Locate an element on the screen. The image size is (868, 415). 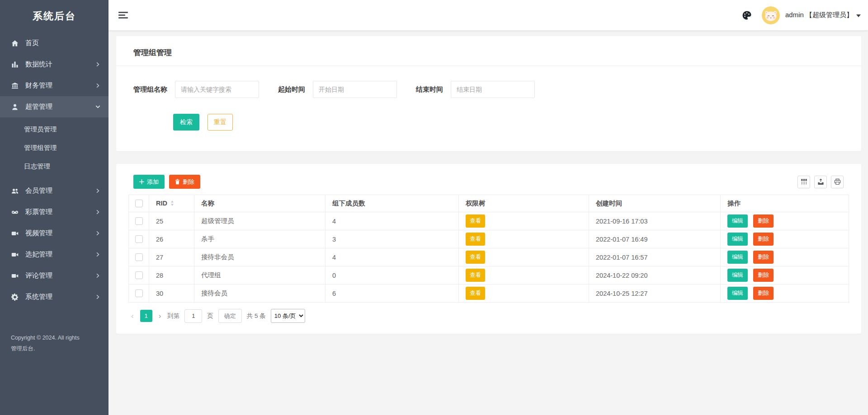
columns-toggle-button is located at coordinates (804, 182).